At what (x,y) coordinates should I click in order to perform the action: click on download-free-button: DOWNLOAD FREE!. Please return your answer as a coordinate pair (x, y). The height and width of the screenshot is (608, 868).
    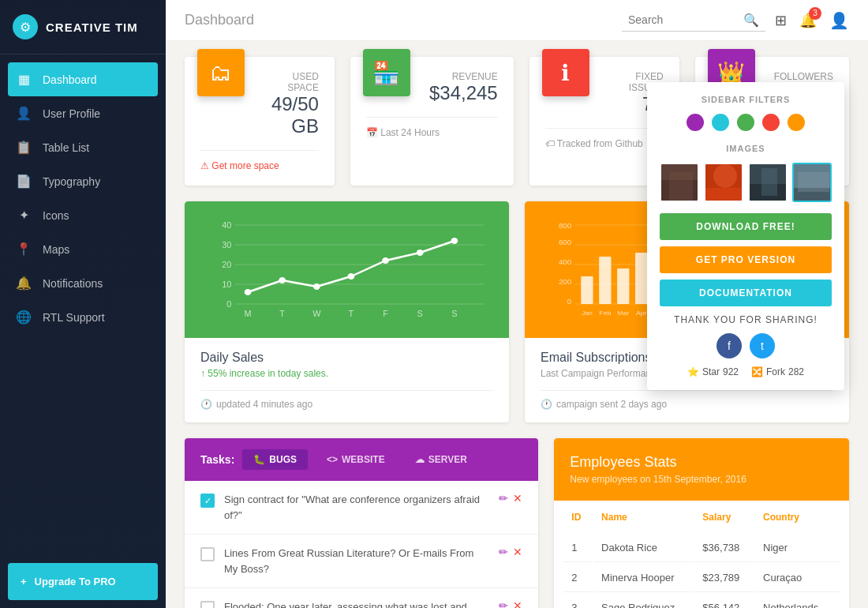
    Looking at the image, I should click on (746, 227).